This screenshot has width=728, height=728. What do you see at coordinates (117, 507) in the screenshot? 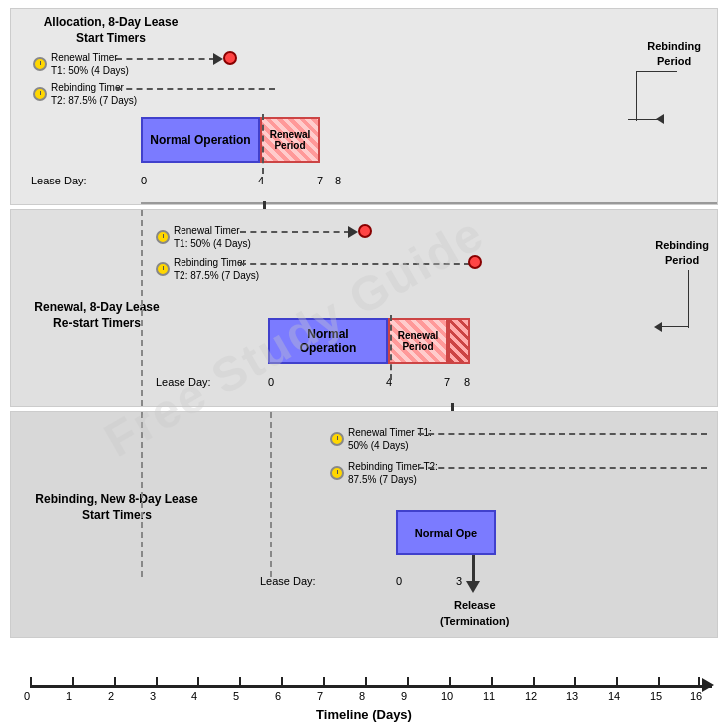
I see `bottom-title: Rebinding, New 8-Day LeaseStart Timers` at bounding box center [117, 507].